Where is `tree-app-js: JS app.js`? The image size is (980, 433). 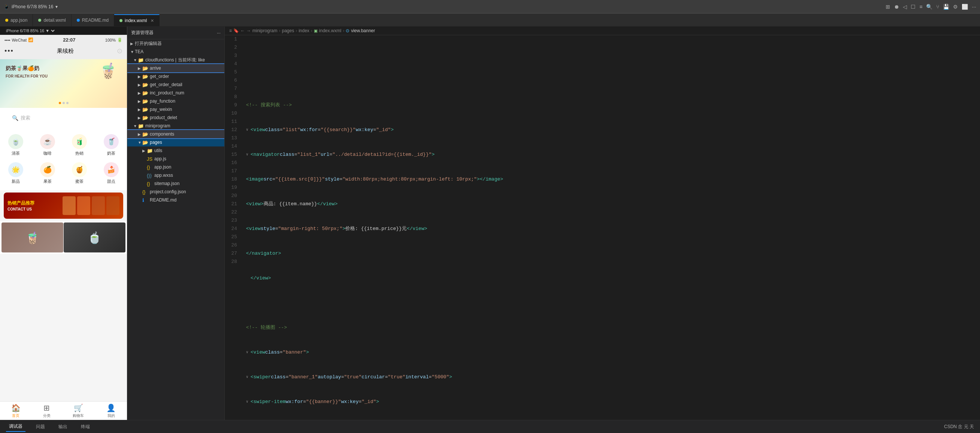 tree-app-js: JS app.js is located at coordinates (176, 159).